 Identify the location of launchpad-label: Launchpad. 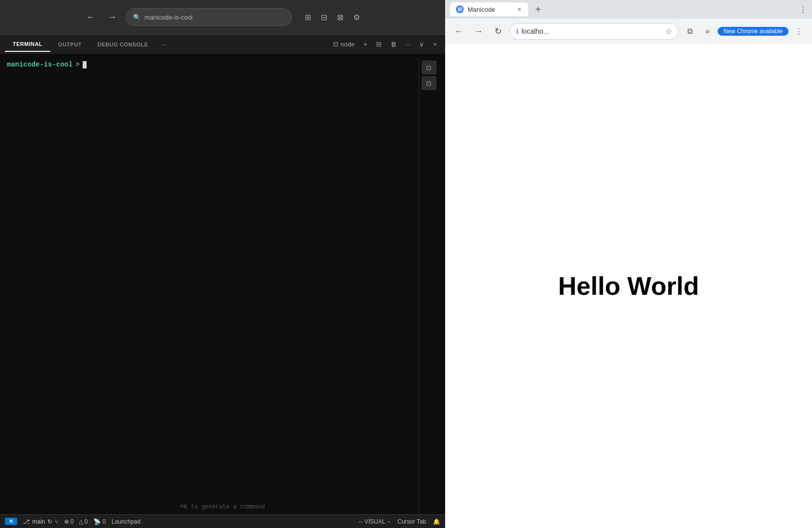
(126, 522).